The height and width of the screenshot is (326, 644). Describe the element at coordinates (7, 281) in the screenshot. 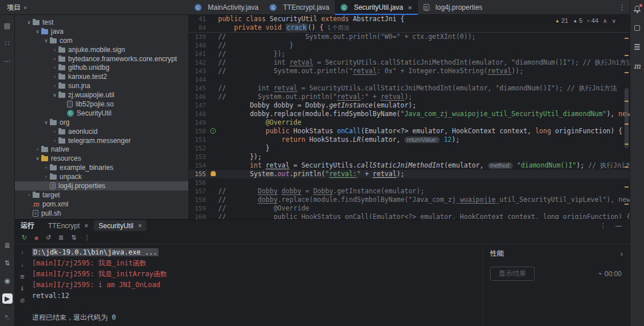

I see `debug-icon: ◉` at that location.